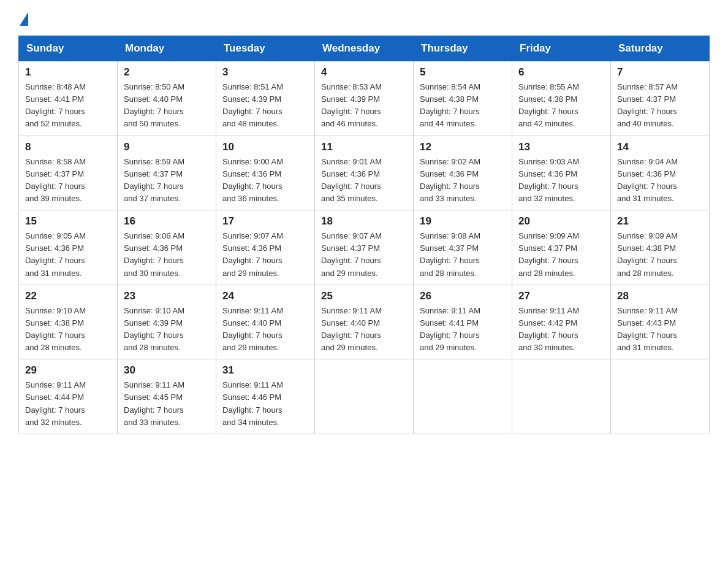 The width and height of the screenshot is (728, 563). What do you see at coordinates (660, 221) in the screenshot?
I see `day-number: 21` at bounding box center [660, 221].